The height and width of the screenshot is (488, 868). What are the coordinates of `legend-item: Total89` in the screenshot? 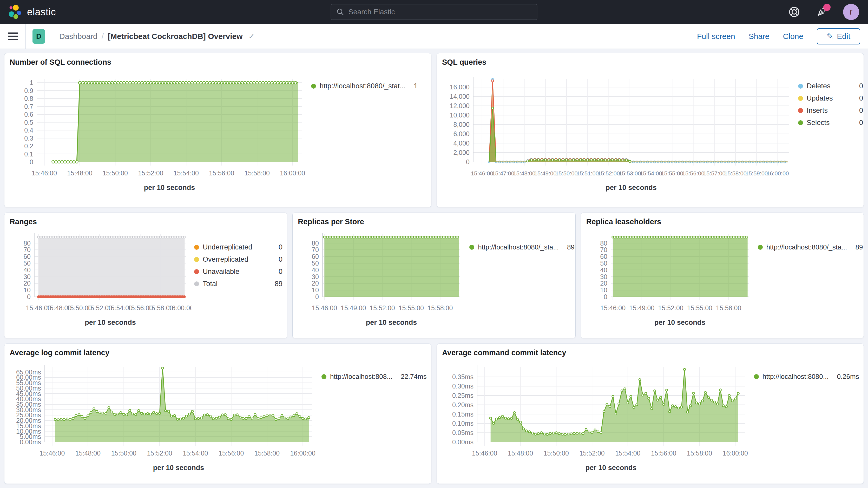 It's located at (238, 284).